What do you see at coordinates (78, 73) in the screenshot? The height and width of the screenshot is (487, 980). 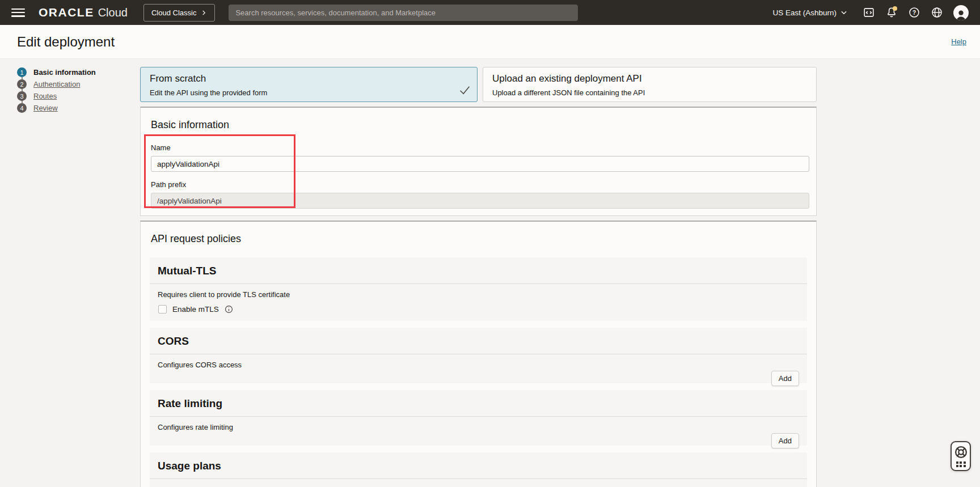 I see `step-basic-information: 1 Basic information` at bounding box center [78, 73].